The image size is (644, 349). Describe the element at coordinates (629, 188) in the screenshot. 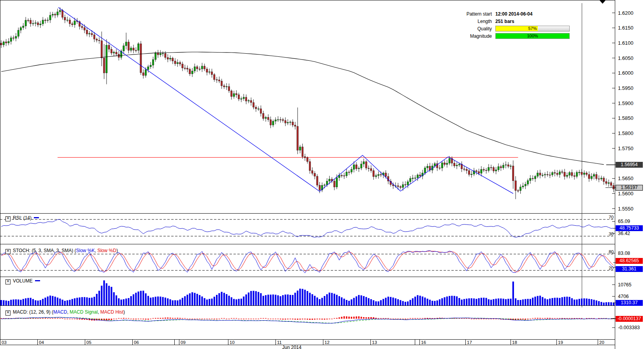

I see `last-price-badge: 1.56197` at that location.